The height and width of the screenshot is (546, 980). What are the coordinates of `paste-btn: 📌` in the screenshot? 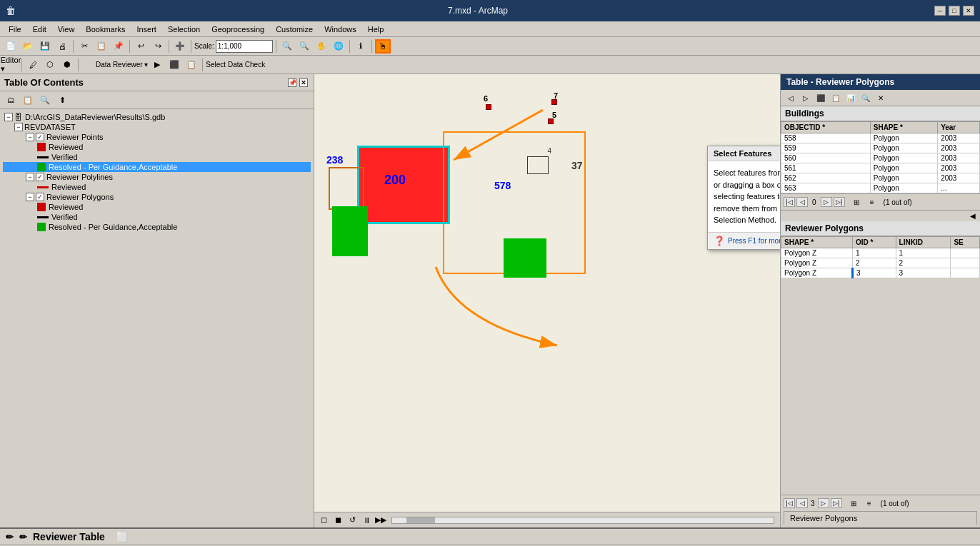 It's located at (119, 46).